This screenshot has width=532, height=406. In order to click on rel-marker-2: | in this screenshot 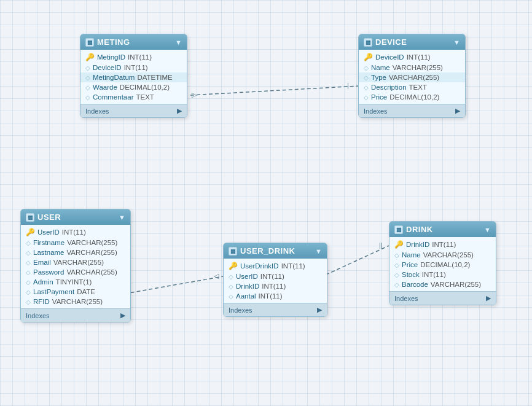, I will do `click(348, 85)`.